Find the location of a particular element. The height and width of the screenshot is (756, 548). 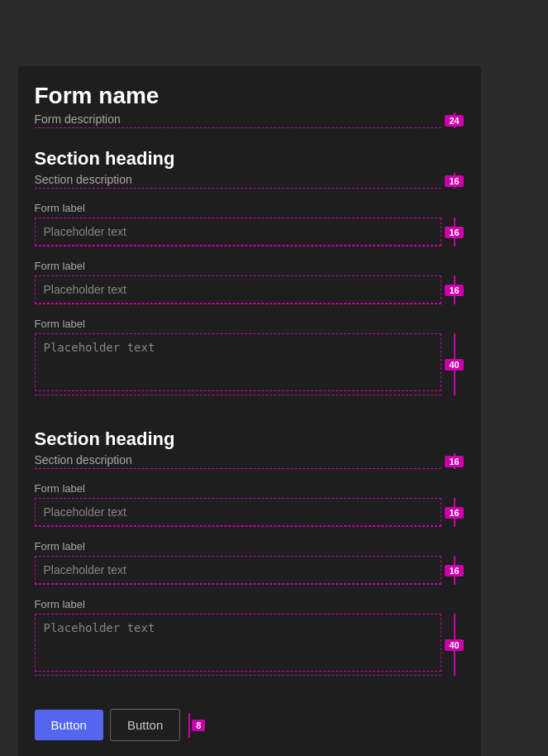

primary-button: Button is located at coordinates (69, 725).